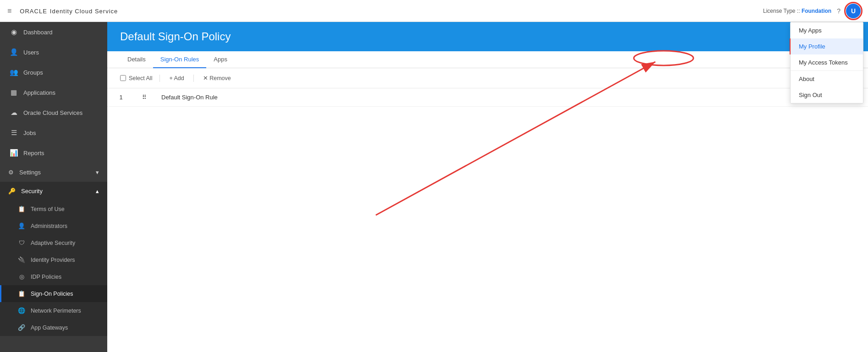 The height and width of the screenshot is (352, 868). I want to click on network-perimeters-icon: 🌐, so click(22, 310).